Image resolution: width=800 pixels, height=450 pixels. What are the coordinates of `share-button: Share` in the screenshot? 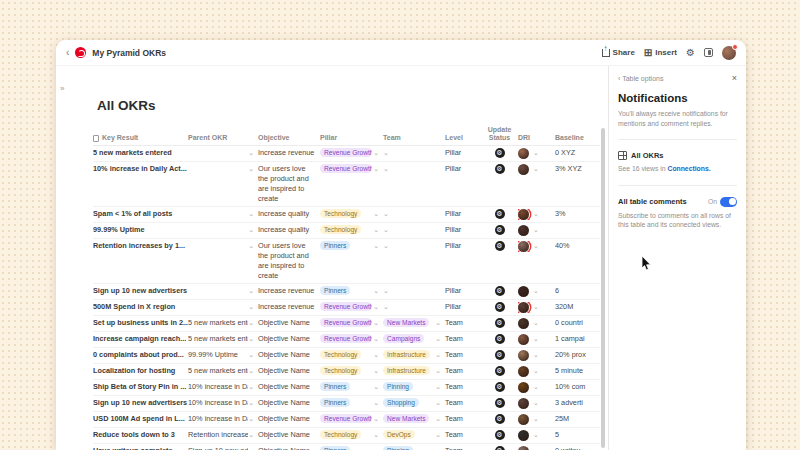 It's located at (618, 52).